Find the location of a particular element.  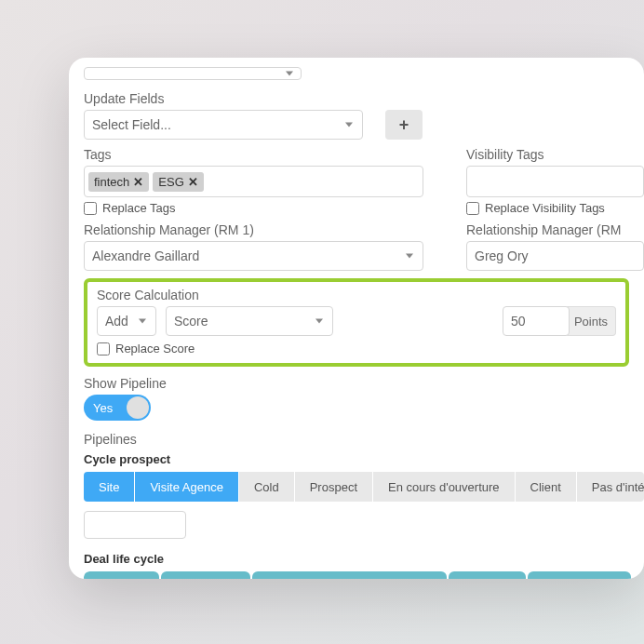

deal-life-cycle-title: Deal life cycle is located at coordinates (364, 558).